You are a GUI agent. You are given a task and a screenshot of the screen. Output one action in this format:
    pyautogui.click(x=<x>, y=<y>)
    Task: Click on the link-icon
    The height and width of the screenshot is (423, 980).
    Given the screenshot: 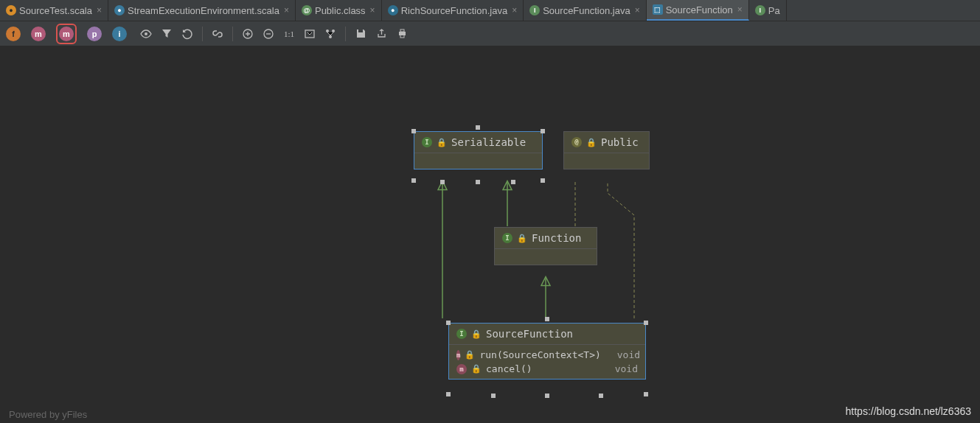 What is the action you would take?
    pyautogui.click(x=218, y=34)
    